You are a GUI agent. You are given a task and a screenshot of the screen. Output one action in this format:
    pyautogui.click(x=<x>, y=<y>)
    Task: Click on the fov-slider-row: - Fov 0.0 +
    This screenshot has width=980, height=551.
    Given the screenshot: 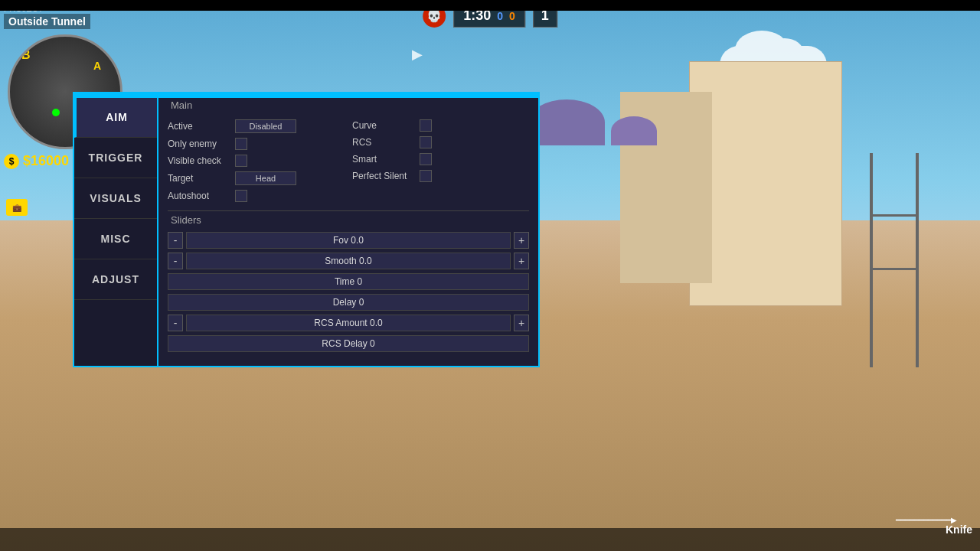 What is the action you would take?
    pyautogui.click(x=348, y=240)
    